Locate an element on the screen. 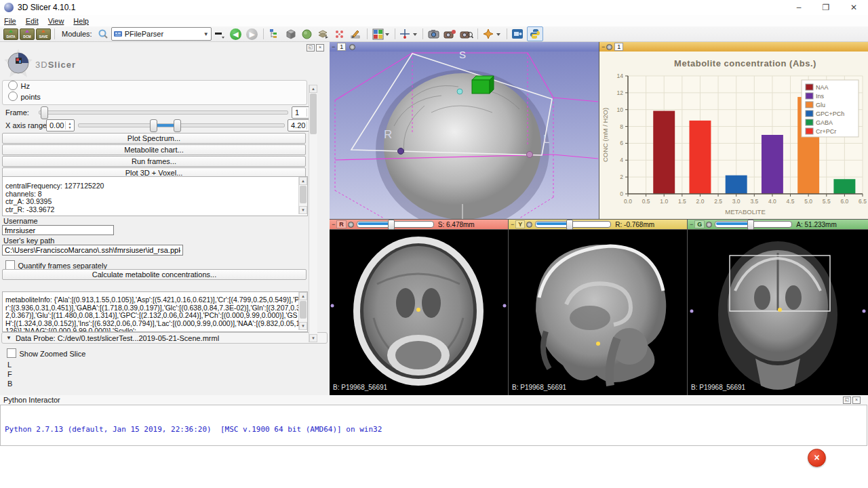 Image resolution: width=868 pixels, height=488 pixels. spin-arrows-icon: ▲▼ is located at coordinates (69, 125).